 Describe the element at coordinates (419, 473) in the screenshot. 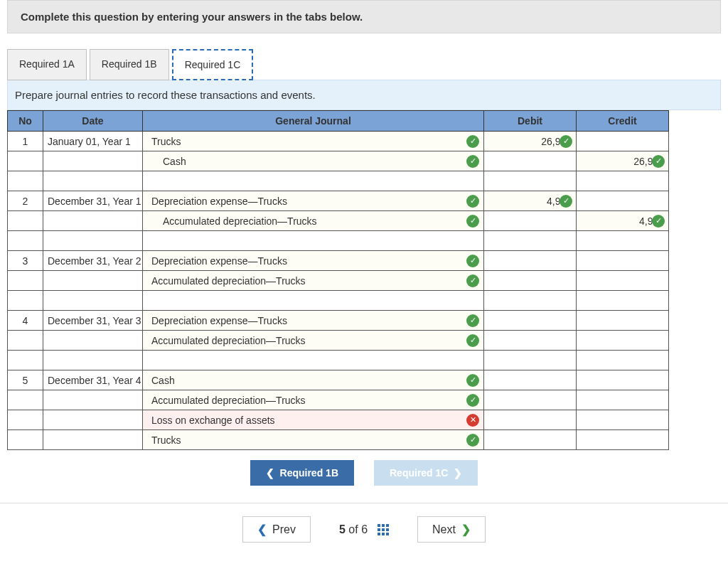

I see `next-tab-label: Required 1C` at that location.